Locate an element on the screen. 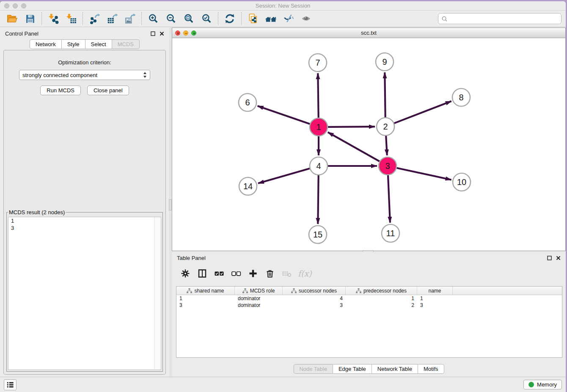  network-window-title: scc.txt is located at coordinates (369, 33).